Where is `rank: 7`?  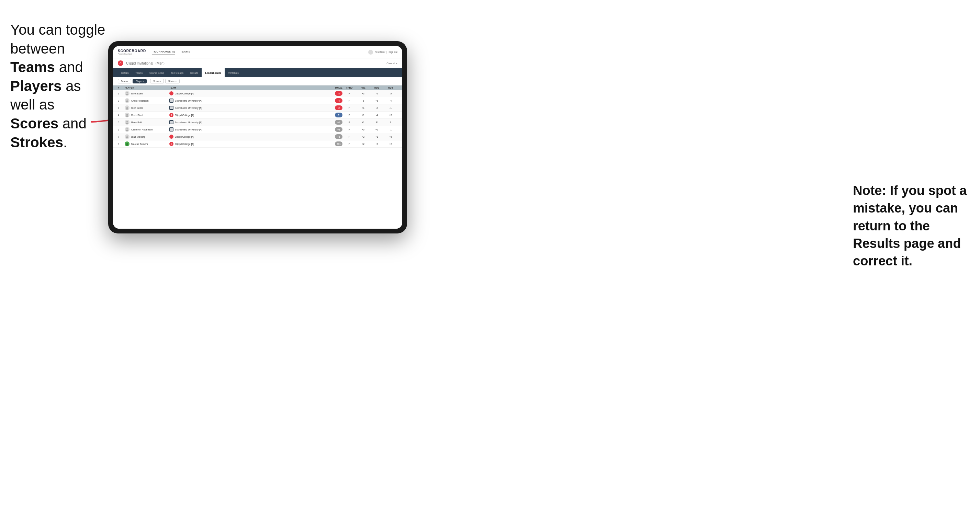 rank: 7 is located at coordinates (121, 137).